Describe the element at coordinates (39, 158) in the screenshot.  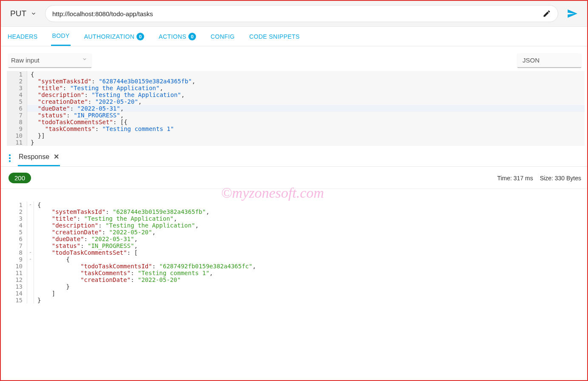
I see `response-tab: Response ✕` at that location.